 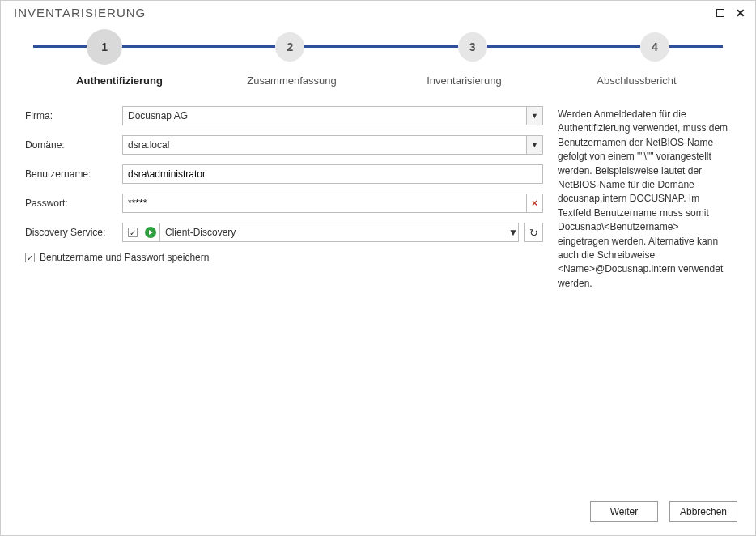 What do you see at coordinates (74, 145) in the screenshot?
I see `label-domaene: Domäne:` at bounding box center [74, 145].